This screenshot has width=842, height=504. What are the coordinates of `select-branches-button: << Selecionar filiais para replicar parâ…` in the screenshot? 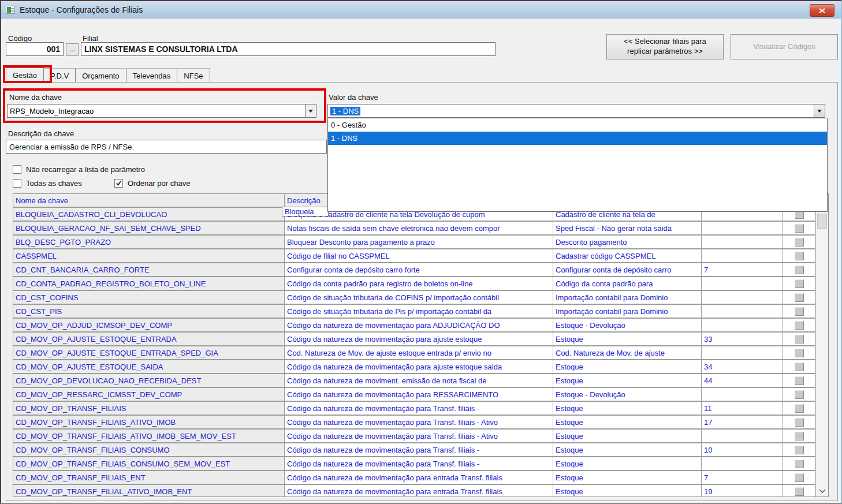 It's located at (665, 47).